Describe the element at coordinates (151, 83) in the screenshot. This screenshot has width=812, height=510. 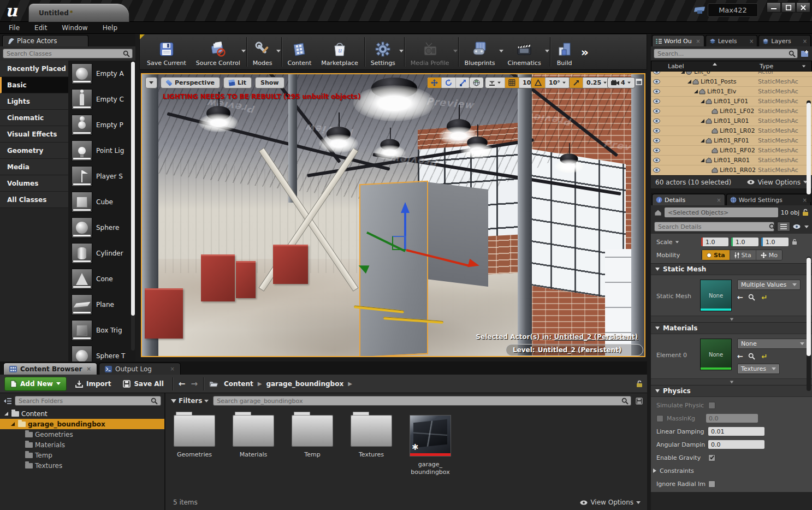
I see `viewport-options-dropdown` at that location.